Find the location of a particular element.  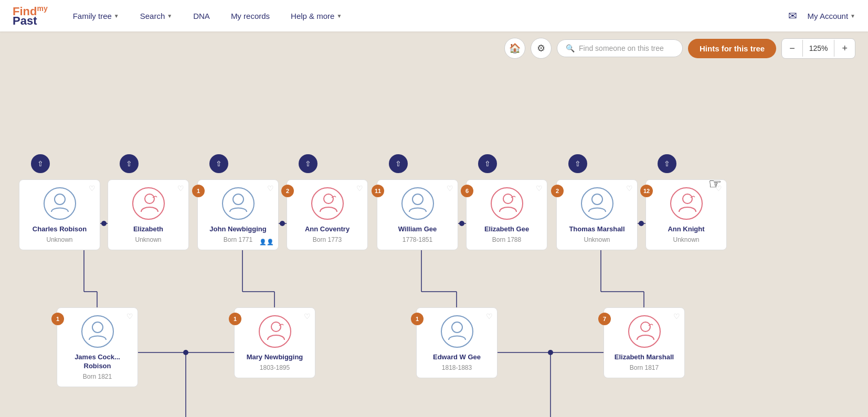

hint-badge-thomas: 2 is located at coordinates (557, 191).